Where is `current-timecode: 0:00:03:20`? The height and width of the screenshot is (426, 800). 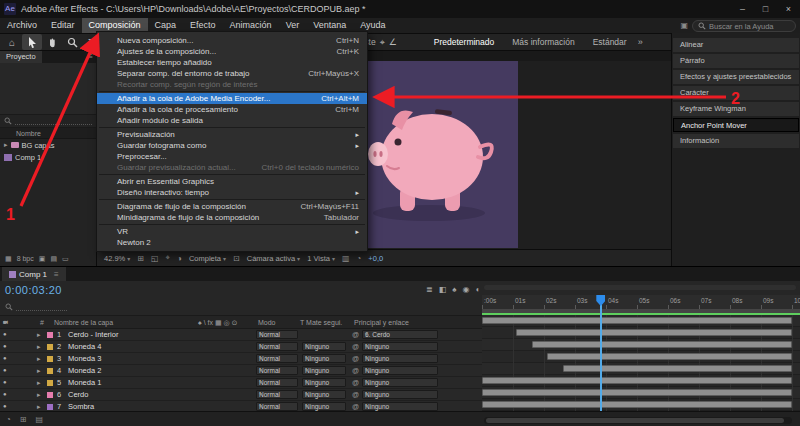 current-timecode: 0:00:03:20 is located at coordinates (34, 290).